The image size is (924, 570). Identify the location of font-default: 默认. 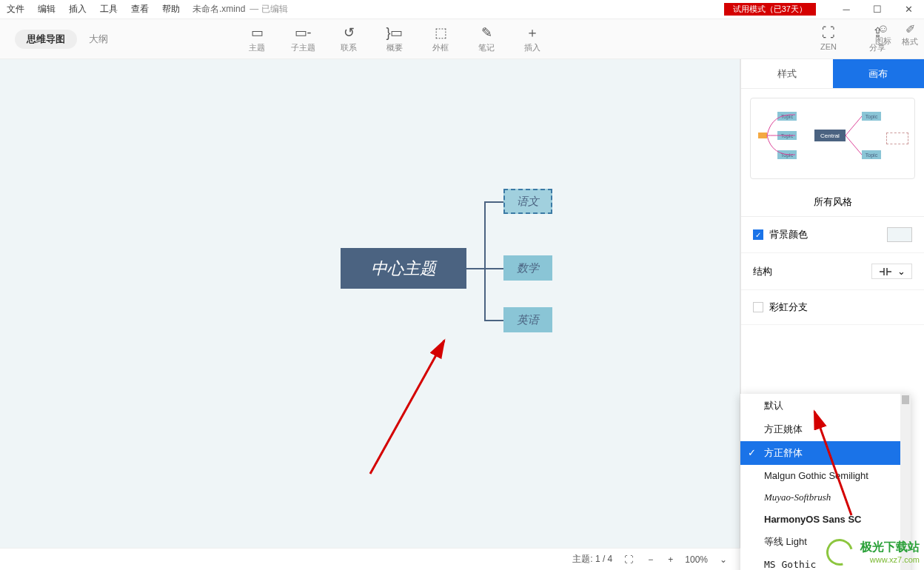
(826, 406).